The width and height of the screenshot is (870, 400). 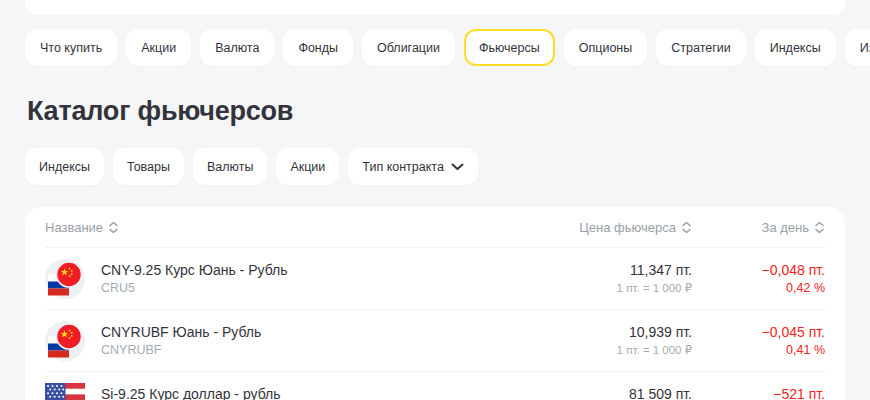 I want to click on category-tab-label: Фонды, so click(x=318, y=48).